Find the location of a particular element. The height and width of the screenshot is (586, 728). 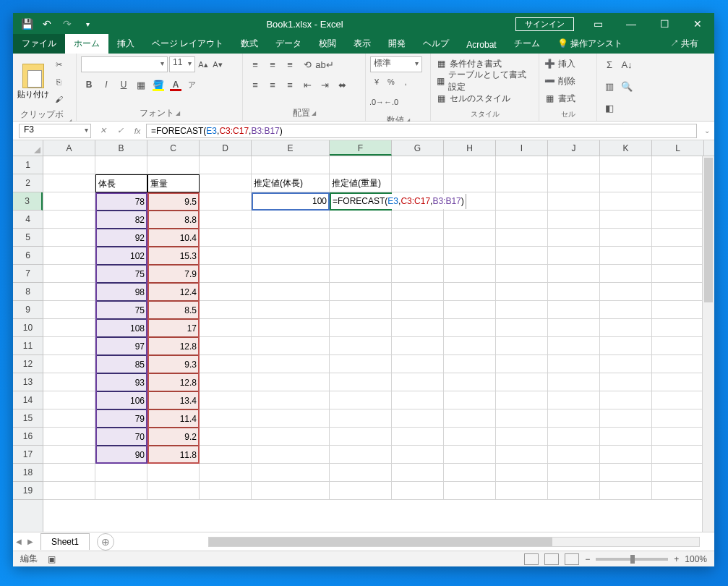

cell-F4 is located at coordinates (361, 220).